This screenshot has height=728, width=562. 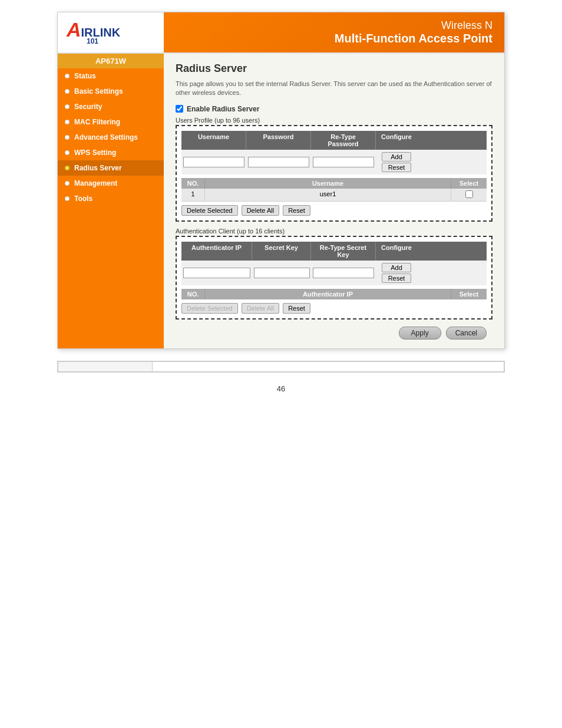 I want to click on security-bullet, so click(x=67, y=107).